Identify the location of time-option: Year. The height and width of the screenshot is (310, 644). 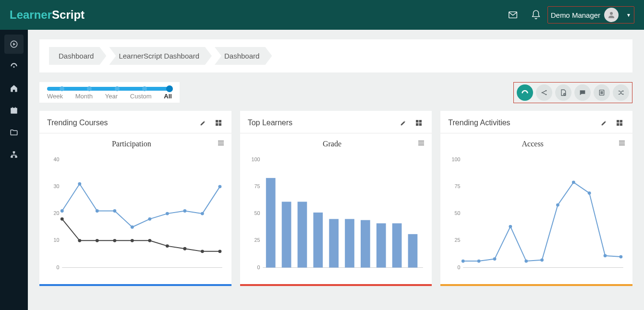
(111, 96).